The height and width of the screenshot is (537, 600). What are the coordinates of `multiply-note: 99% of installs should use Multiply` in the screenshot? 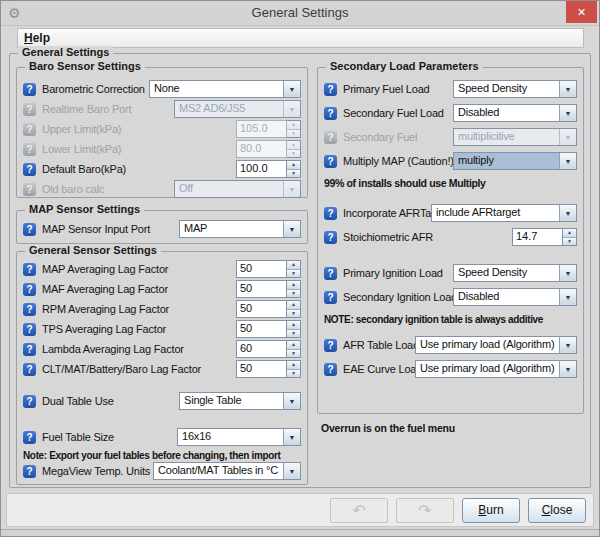 It's located at (452, 183).